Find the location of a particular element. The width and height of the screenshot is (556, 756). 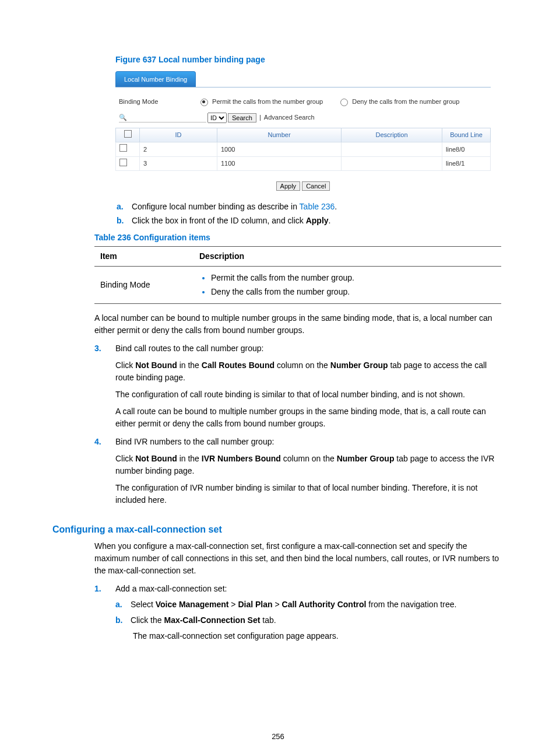

step-1-label: Add a max-call-connection set: is located at coordinates (171, 589).